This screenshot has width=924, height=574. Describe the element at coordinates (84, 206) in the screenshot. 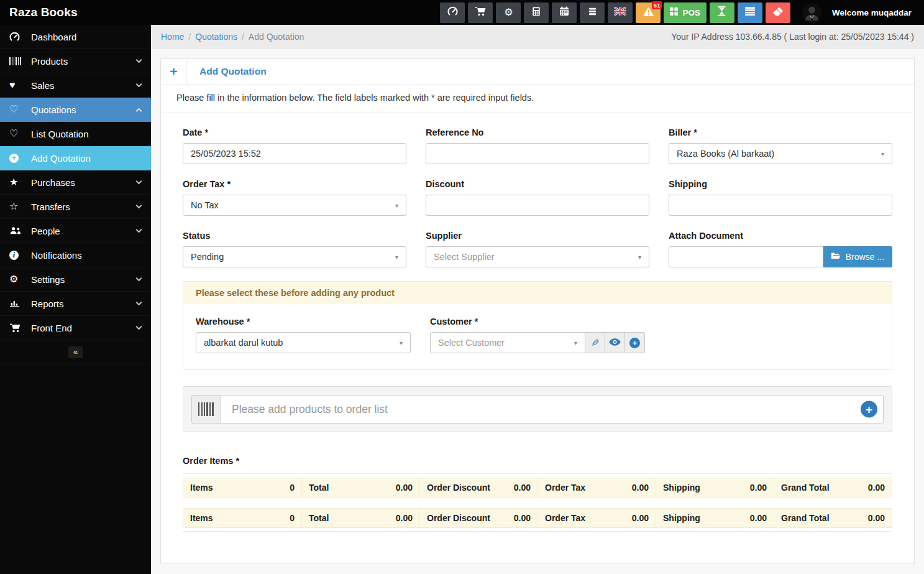

I see `sidebar-item-label: Transfers` at that location.